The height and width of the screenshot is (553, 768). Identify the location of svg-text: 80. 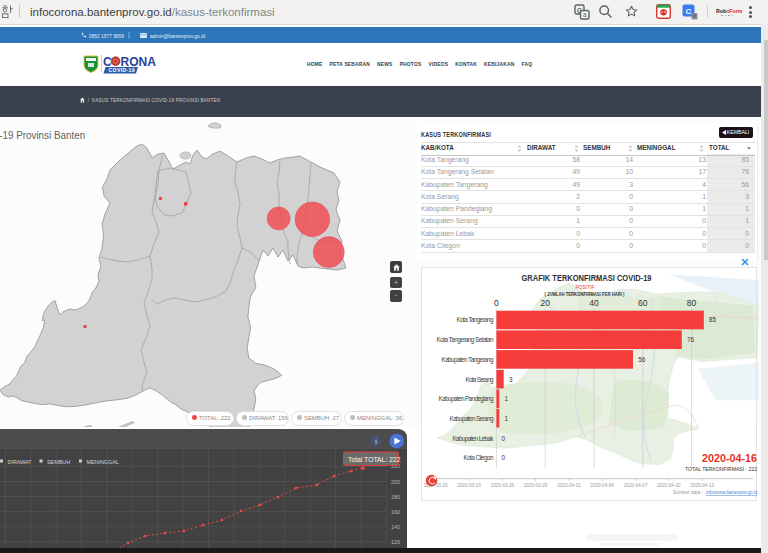
(692, 303).